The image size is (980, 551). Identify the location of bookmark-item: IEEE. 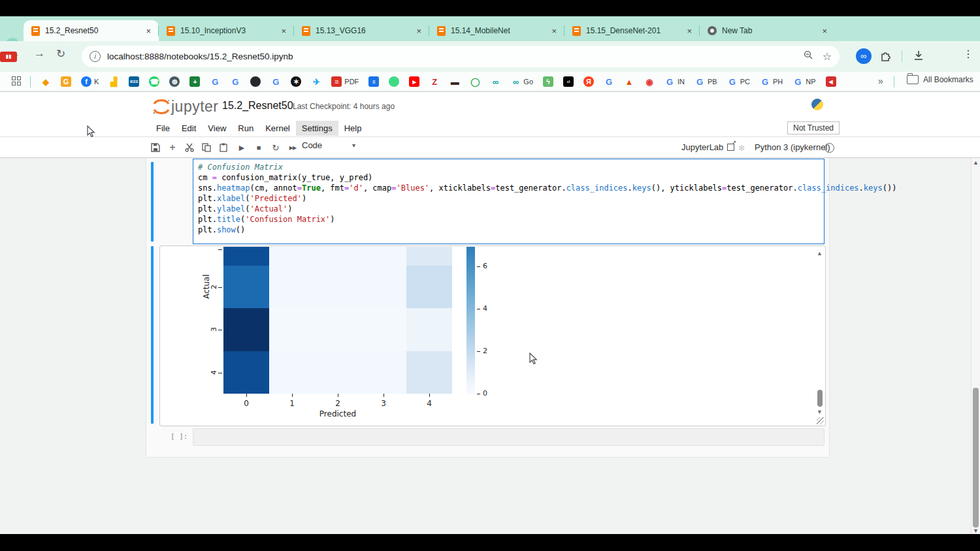
(134, 82).